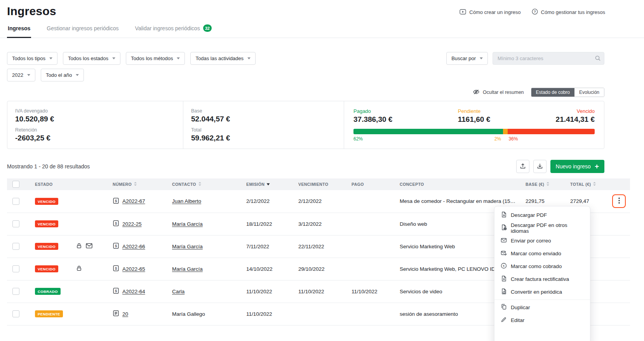  What do you see at coordinates (16, 184) in the screenshot?
I see `select-all-checkbox` at bounding box center [16, 184].